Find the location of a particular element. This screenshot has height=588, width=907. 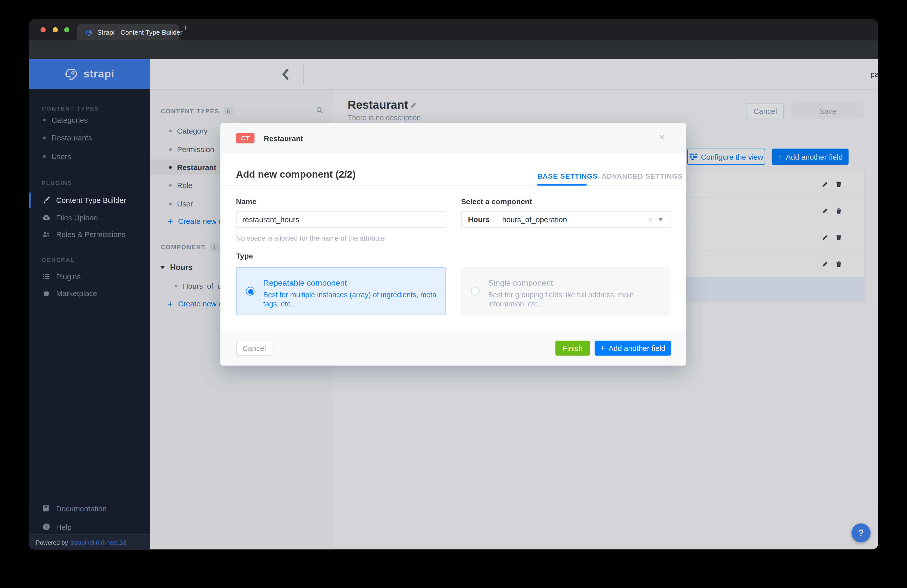

window-minimize-button is located at coordinates (55, 30).